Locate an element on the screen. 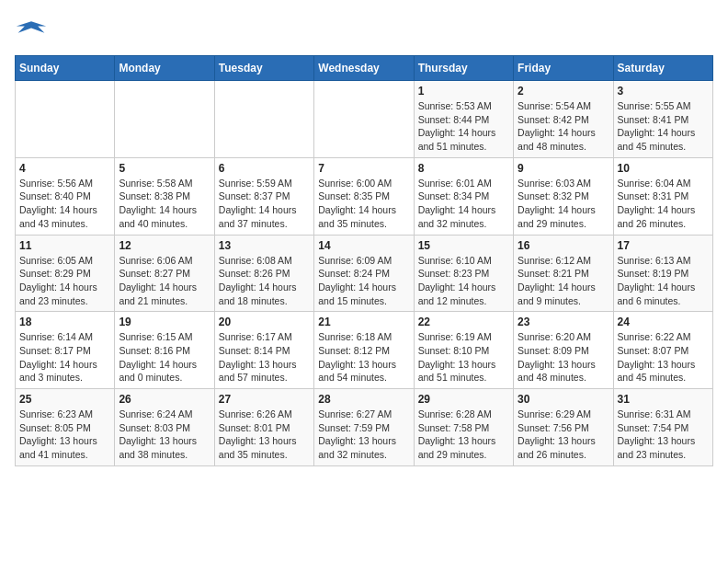  weekday-header-saturday: Saturday is located at coordinates (663, 68).